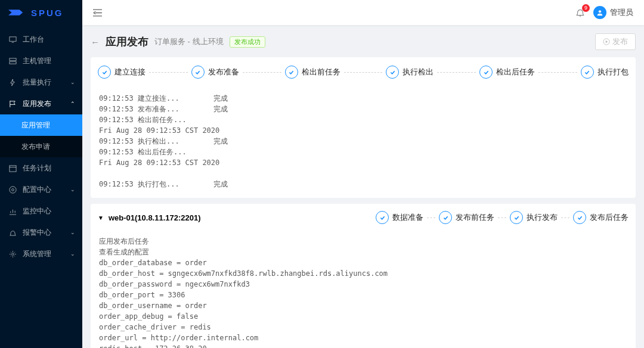  What do you see at coordinates (312, 72) in the screenshot?
I see `step: 检出前任务` at bounding box center [312, 72].